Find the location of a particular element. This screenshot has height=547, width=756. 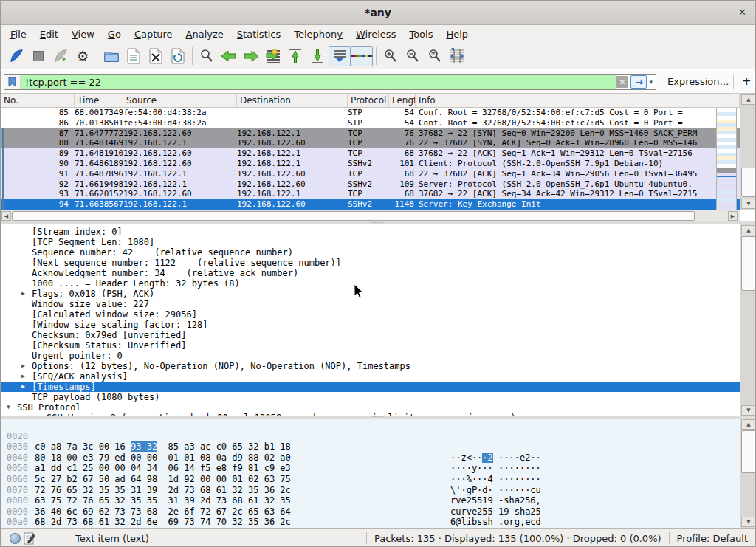

filter-clear-icon: ✕ is located at coordinates (622, 82).